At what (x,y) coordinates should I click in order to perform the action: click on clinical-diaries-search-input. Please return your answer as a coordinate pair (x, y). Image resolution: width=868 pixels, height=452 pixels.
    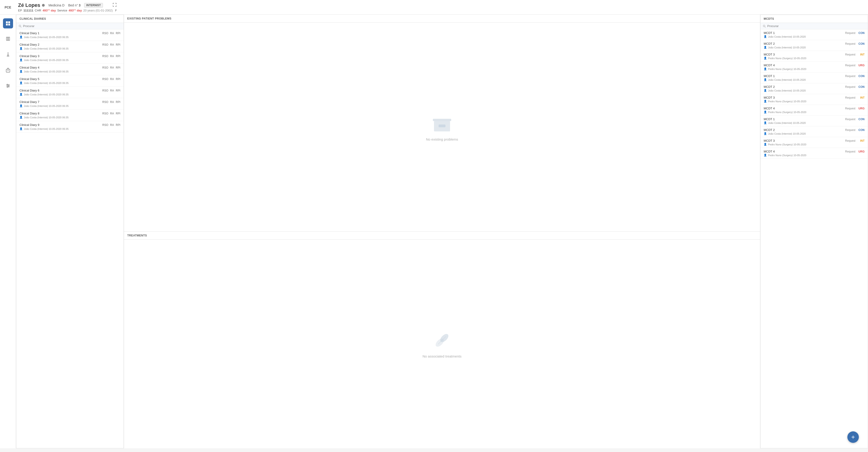
    Looking at the image, I should click on (72, 26).